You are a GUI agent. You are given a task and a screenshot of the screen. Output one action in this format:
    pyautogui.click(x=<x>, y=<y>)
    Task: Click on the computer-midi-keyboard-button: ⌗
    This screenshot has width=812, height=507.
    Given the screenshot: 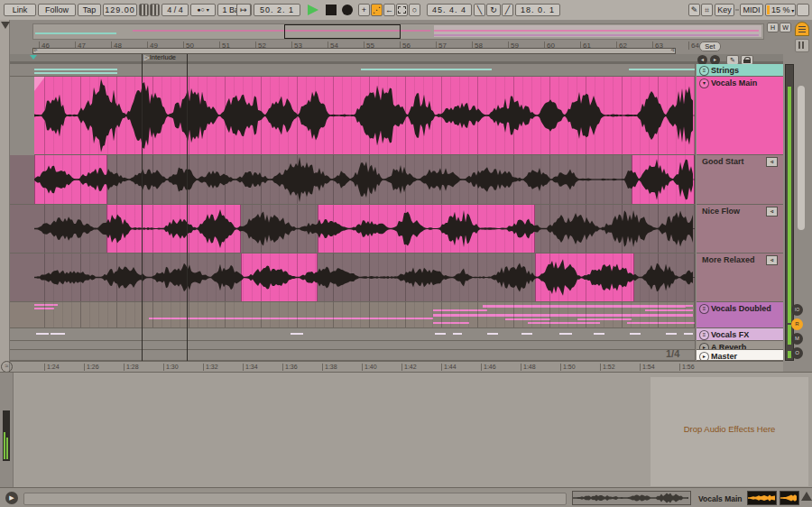 What is the action you would take?
    pyautogui.click(x=707, y=10)
    